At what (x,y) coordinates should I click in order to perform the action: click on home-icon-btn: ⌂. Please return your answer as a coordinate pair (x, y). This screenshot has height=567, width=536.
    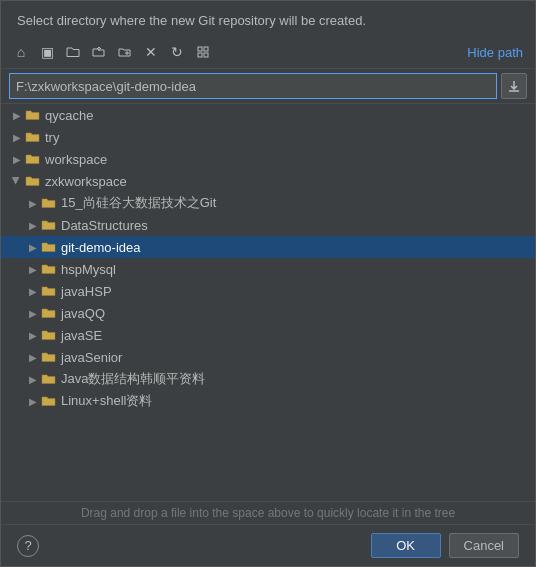
    Looking at the image, I should click on (21, 52).